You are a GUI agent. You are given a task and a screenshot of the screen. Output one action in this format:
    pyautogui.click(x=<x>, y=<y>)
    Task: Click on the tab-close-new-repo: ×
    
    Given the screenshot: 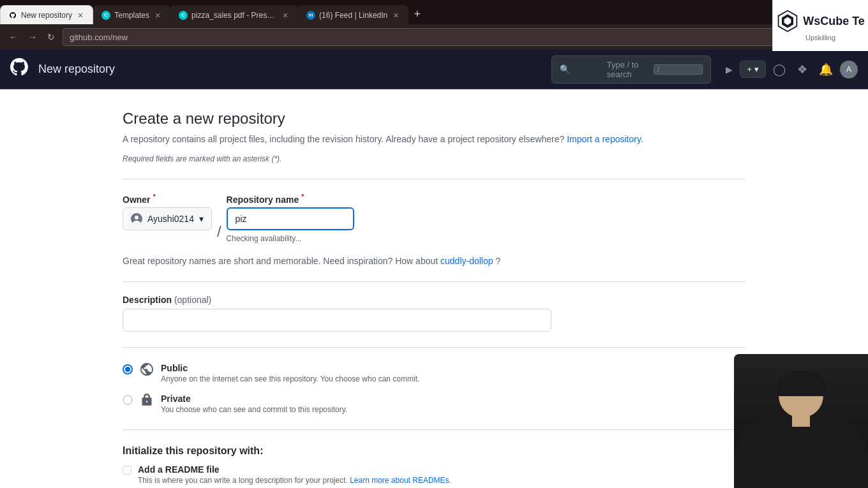 What is the action you would take?
    pyautogui.click(x=80, y=15)
    